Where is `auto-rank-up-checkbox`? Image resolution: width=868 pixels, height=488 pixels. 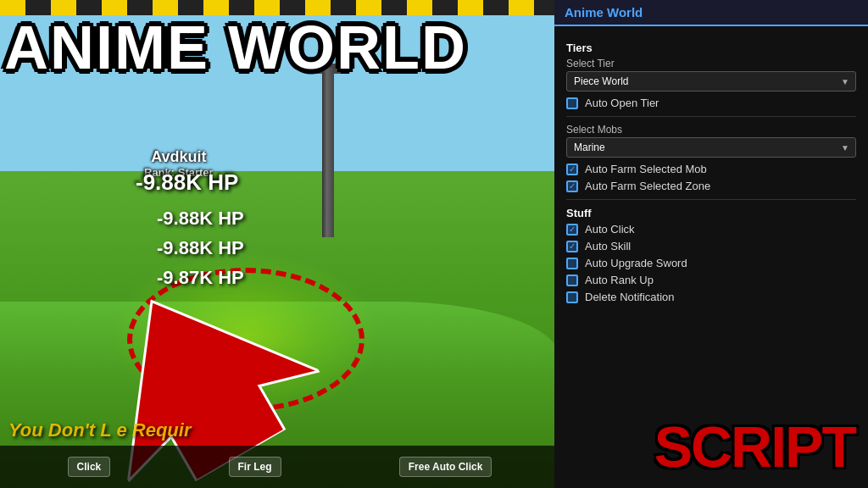 auto-rank-up-checkbox is located at coordinates (572, 280).